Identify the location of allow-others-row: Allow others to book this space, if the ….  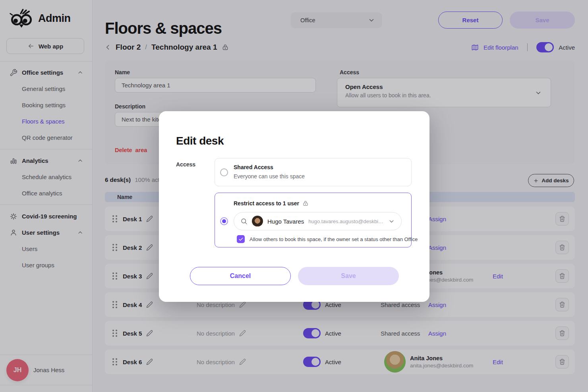
(327, 239).